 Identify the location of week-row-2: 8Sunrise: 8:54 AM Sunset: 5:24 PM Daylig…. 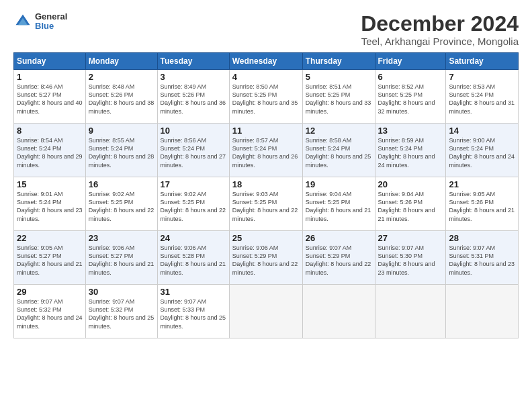
(266, 150).